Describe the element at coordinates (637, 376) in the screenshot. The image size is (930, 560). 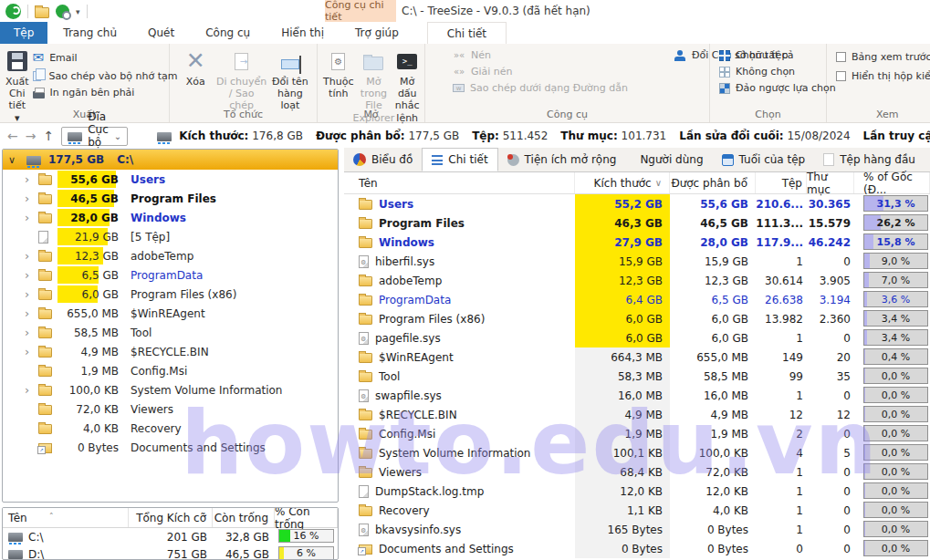
I see `details-row: Tool 58,3 MB 58,5 MB 99 35 0,0 %` at that location.